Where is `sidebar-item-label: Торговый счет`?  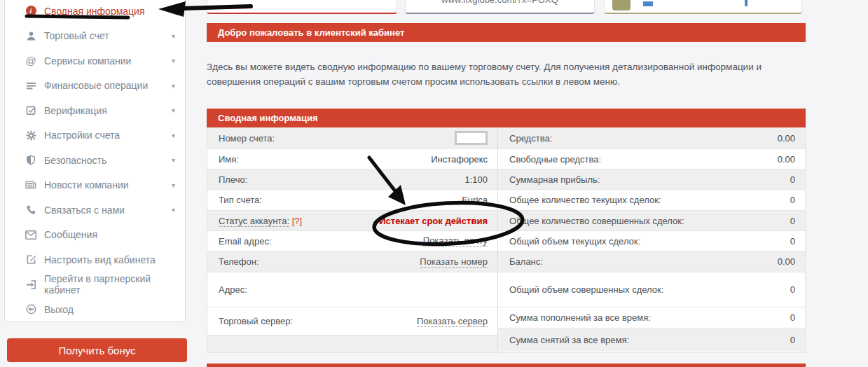
sidebar-item-label: Торговый счет is located at coordinates (77, 36).